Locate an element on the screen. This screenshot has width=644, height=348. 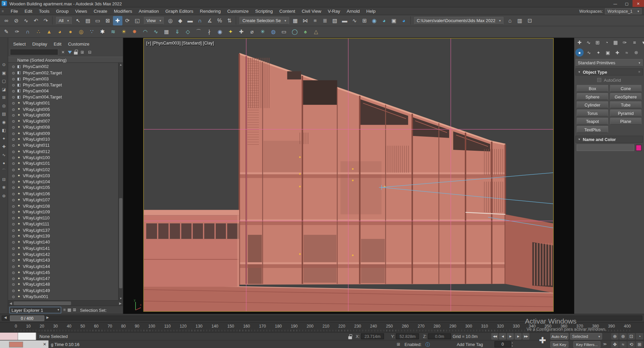
select-invert-icon: ◪ is located at coordinates (4, 89).